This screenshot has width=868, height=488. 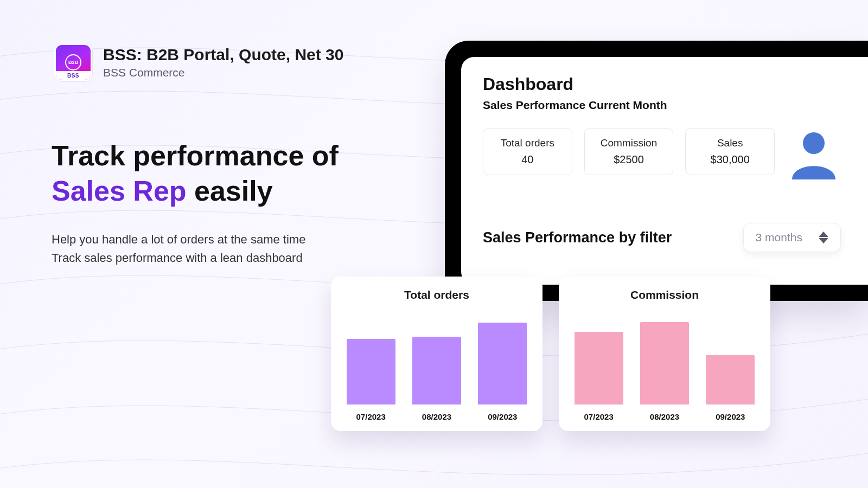 I want to click on stat-sales: Sales $30,000, so click(x=730, y=152).